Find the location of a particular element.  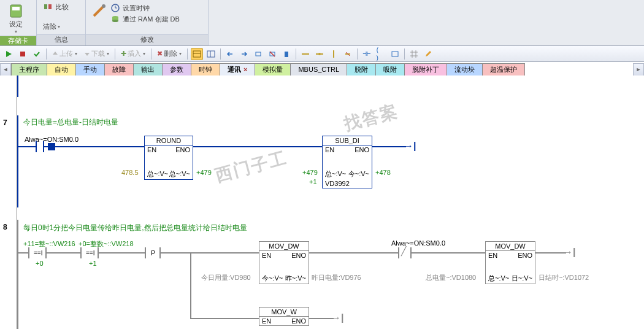

tab-手动: 手动 is located at coordinates (90, 69).